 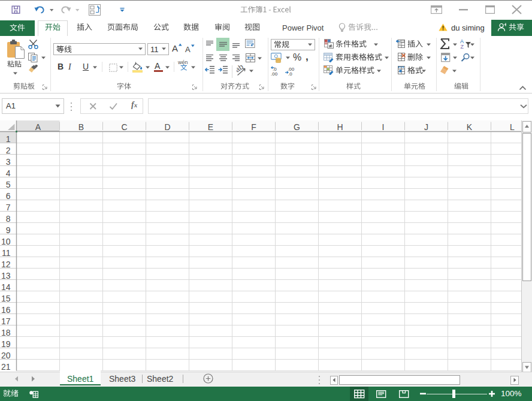 What do you see at coordinates (8, 230) in the screenshot?
I see `svg-text: 9` at bounding box center [8, 230].